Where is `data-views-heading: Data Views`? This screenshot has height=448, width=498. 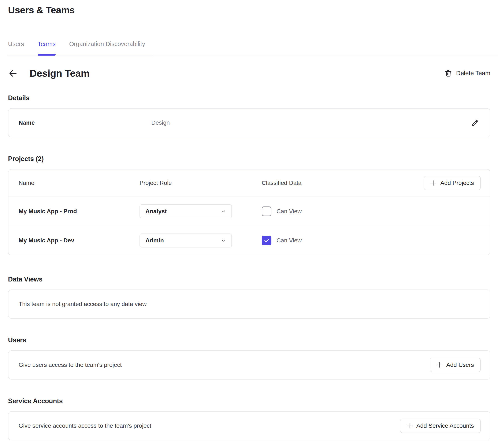 data-views-heading: Data Views is located at coordinates (249, 279).